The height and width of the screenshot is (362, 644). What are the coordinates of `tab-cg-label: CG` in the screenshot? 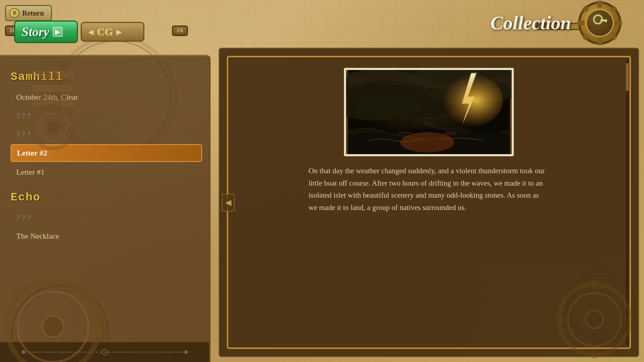 It's located at (105, 32).